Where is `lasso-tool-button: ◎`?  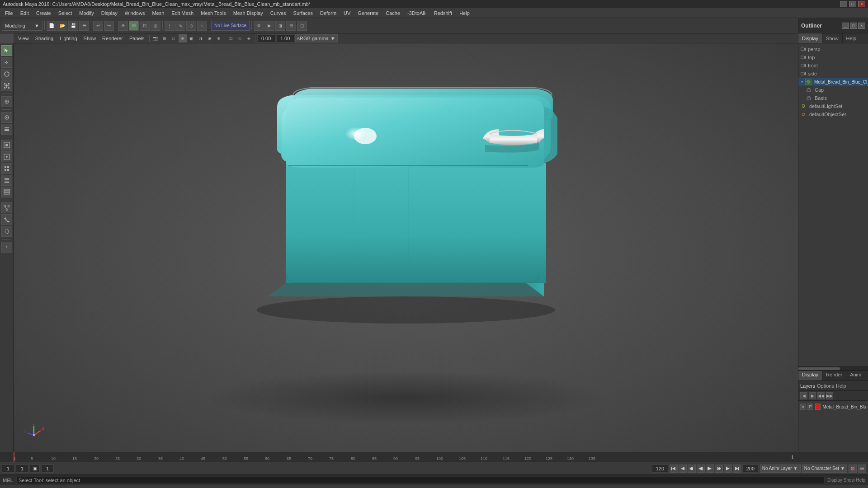 lasso-tool-button: ◎ is located at coordinates (156, 26).